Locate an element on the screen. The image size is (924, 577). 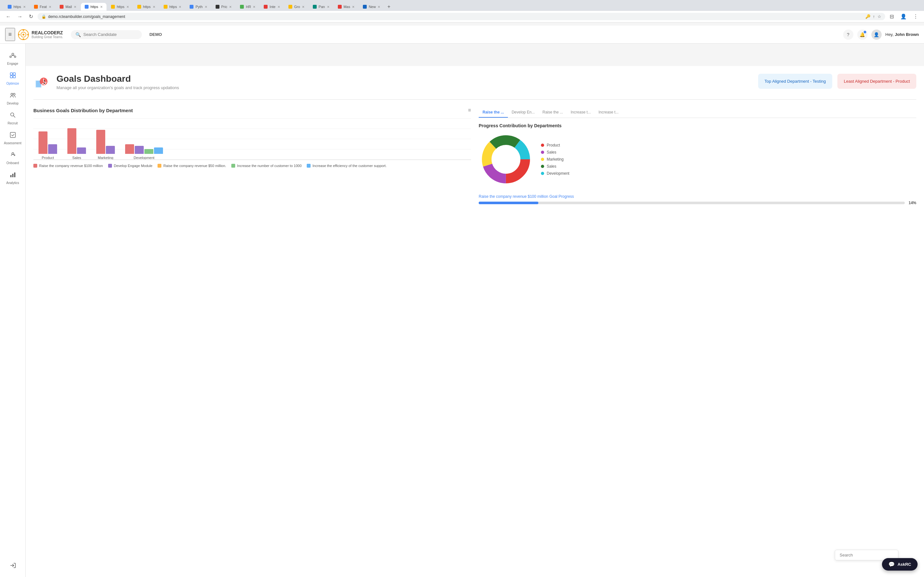
sidebar-item-optimize: Optimize is located at coordinates (13, 79).